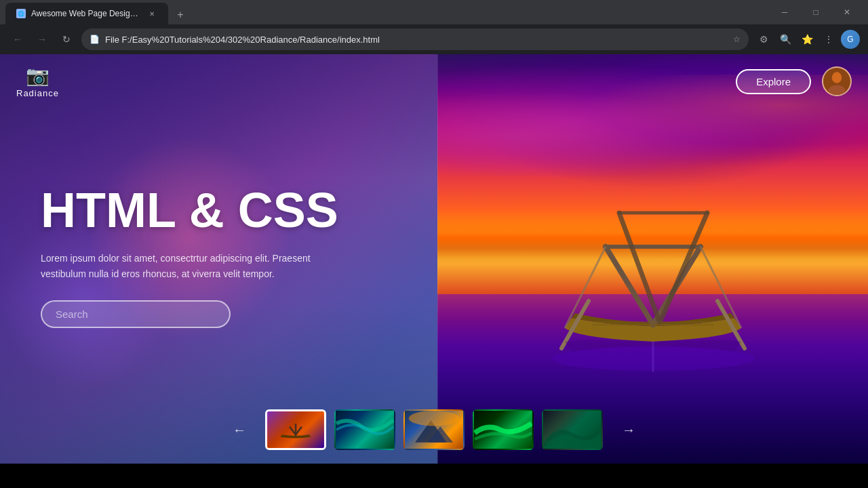 This screenshot has height=488, width=868. What do you see at coordinates (87, 14) in the screenshot?
I see `active-tab: 🌐 Awesome Web Page Design - E... ✕` at bounding box center [87, 14].